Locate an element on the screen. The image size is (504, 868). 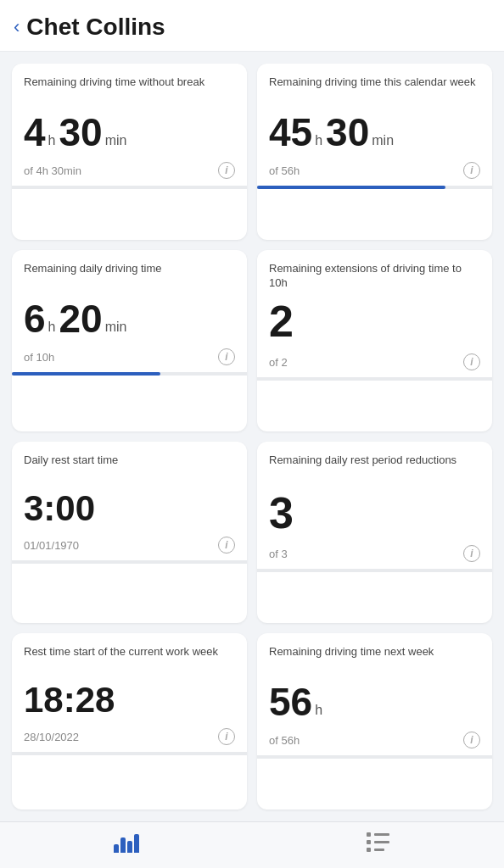
card-remaining-daily-rest-reductions-sub-text: of 3 is located at coordinates (278, 554).